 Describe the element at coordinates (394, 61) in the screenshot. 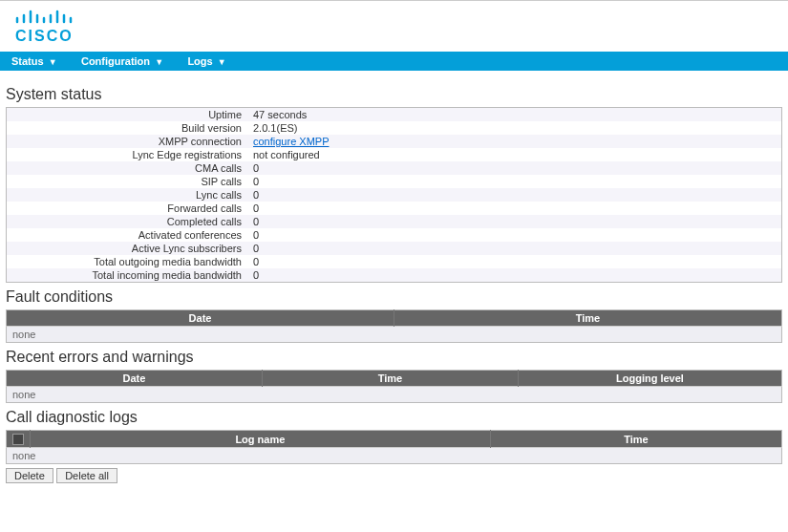

I see `nav-bar: Status ▼ Configuration ▼ Logs ▼` at that location.